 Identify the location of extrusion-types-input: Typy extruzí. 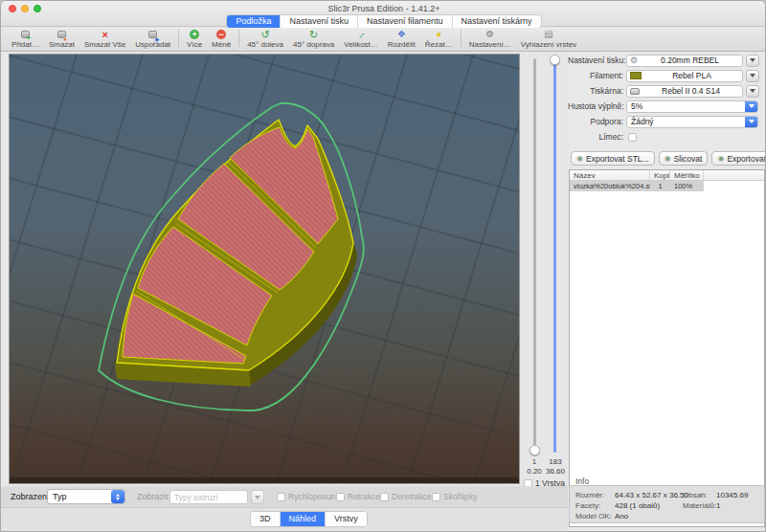
(209, 498).